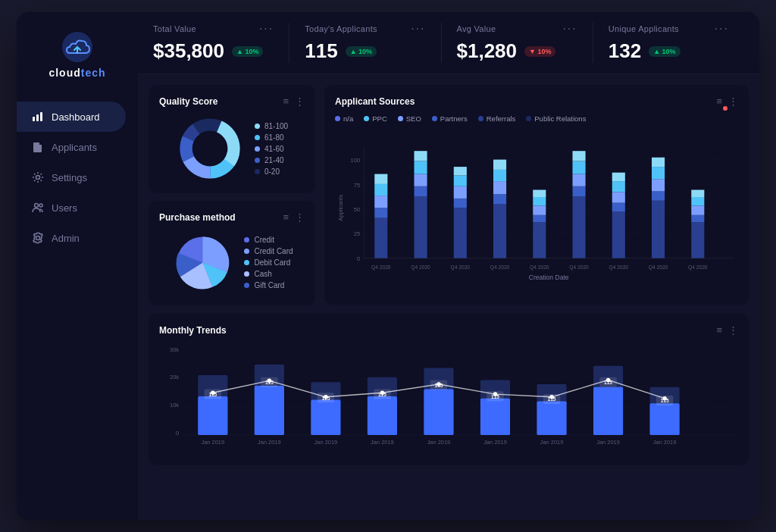  What do you see at coordinates (294, 102) in the screenshot?
I see `quality-score-actions: ≡ ⋮` at bounding box center [294, 102].